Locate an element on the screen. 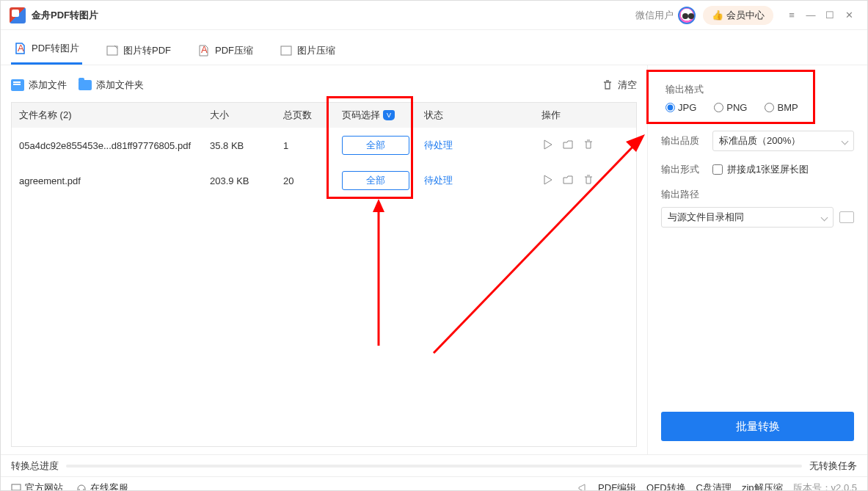 The width and height of the screenshot is (868, 491). output-format-group: 输出格式 JPG PNG BMP is located at coordinates (757, 98).